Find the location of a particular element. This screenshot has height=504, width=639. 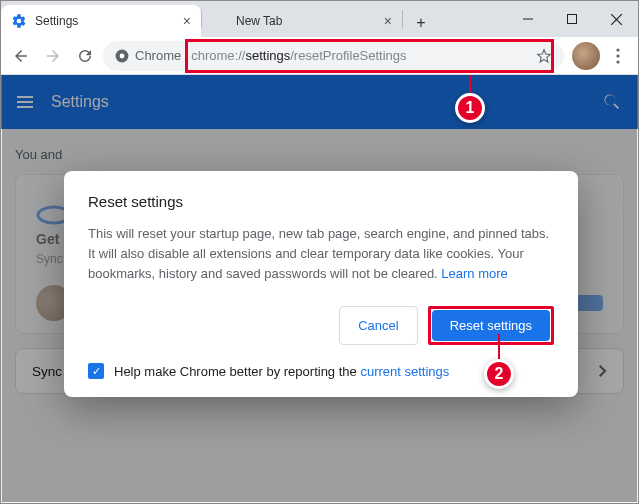

reset-settings-button: Reset settings is located at coordinates (491, 326).